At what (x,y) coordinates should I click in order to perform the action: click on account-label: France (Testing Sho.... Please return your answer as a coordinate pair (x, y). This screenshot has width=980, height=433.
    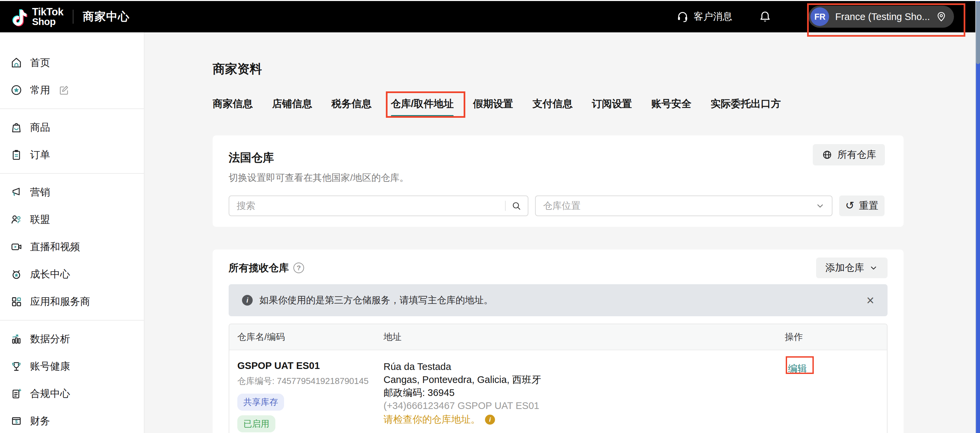
    Looking at the image, I should click on (883, 17).